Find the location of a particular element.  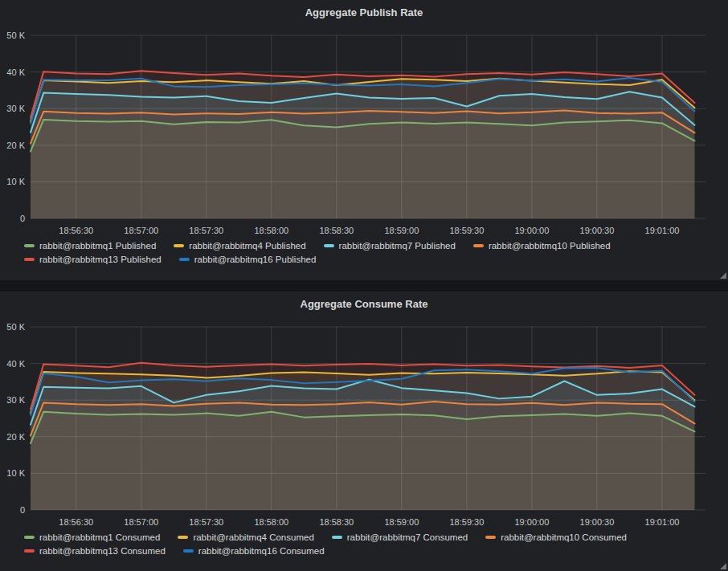

legend-item: rabbit@rabbitmq10 Published is located at coordinates (542, 246).